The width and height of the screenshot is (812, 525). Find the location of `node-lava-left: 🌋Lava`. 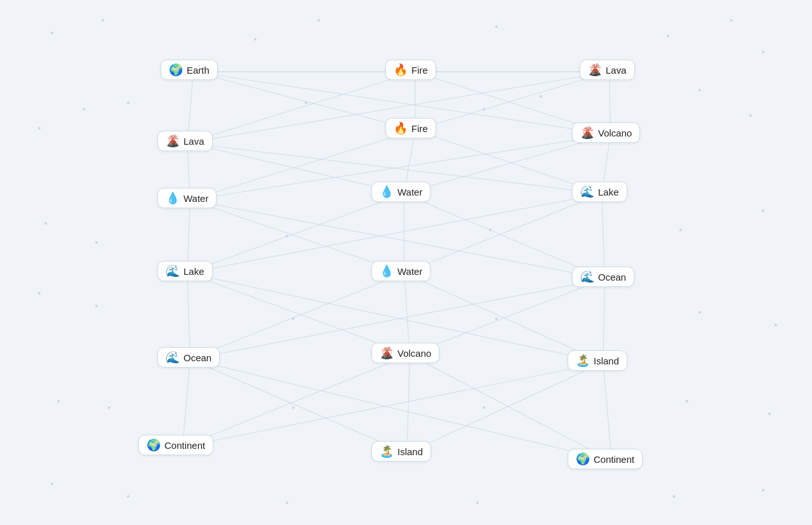

node-lava-left: 🌋Lava is located at coordinates (185, 141).